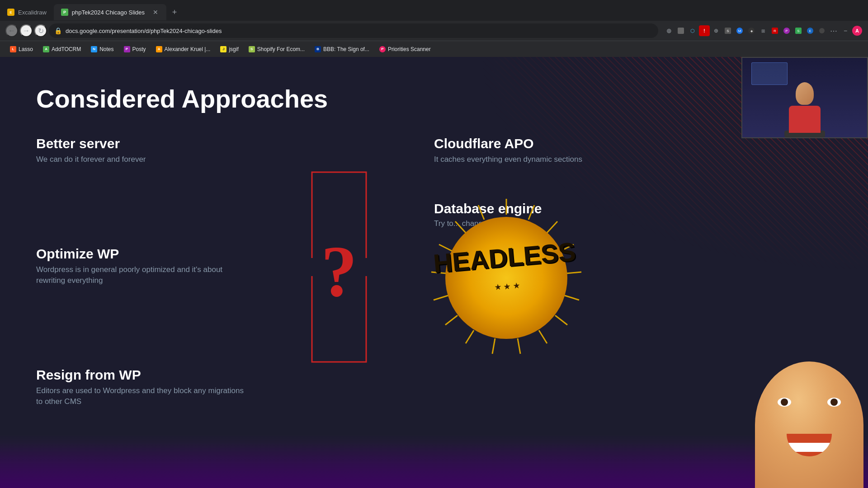  Describe the element at coordinates (12, 31) in the screenshot. I see `back-button: ←` at that location.